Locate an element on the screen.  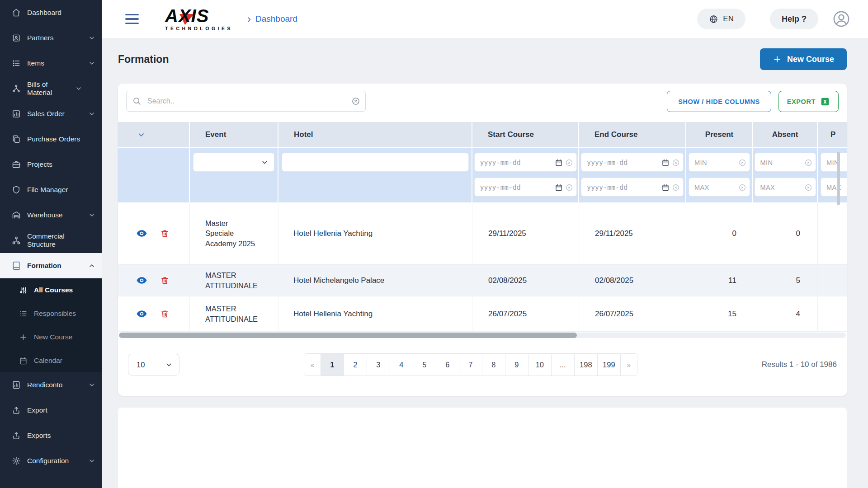
sidebar-item-label: Formation is located at coordinates (54, 266).